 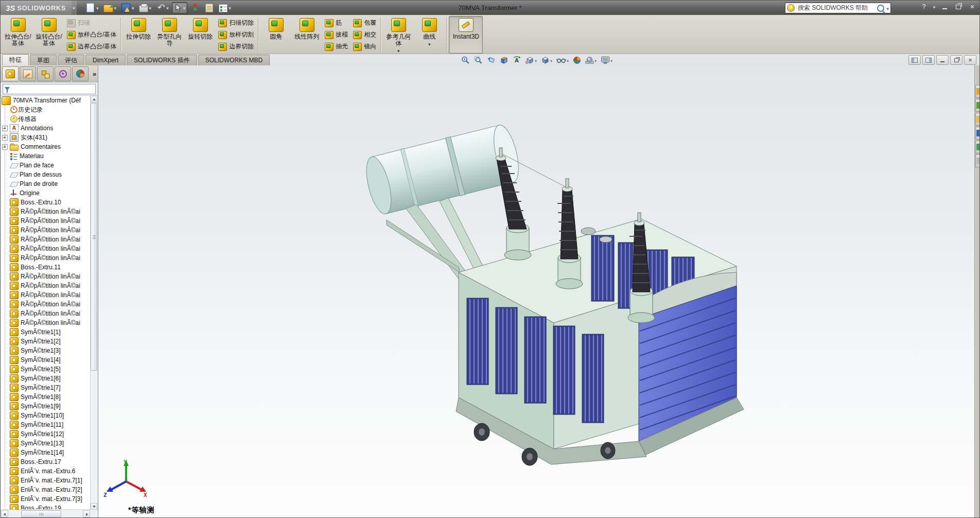 What do you see at coordinates (110, 8) in the screenshot?
I see `open-button` at bounding box center [110, 8].